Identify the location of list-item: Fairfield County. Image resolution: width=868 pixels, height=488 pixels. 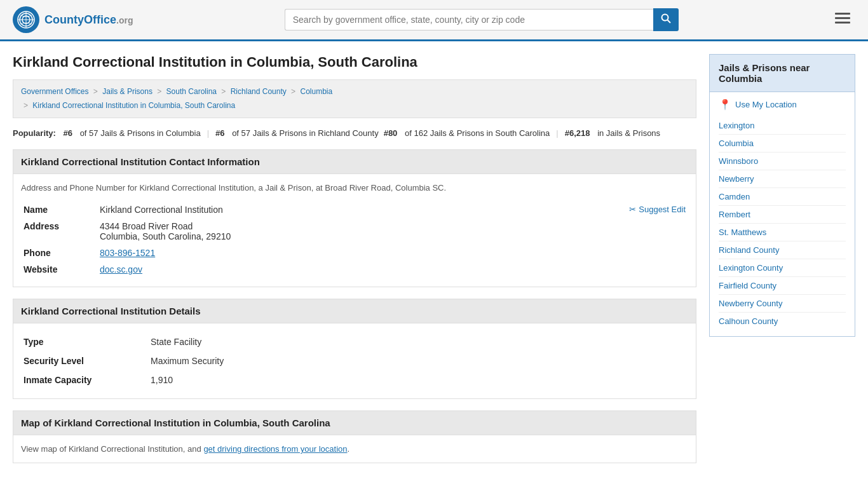
(782, 285).